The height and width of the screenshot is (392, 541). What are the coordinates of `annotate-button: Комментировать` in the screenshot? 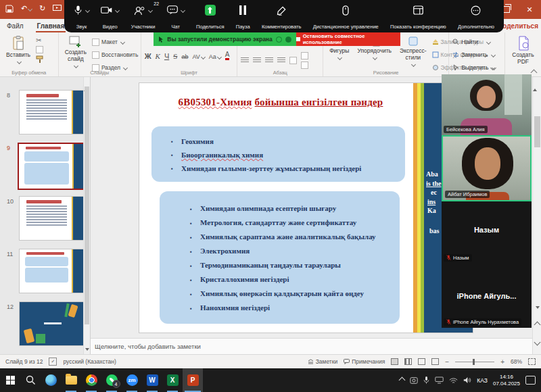 It's located at (281, 16).